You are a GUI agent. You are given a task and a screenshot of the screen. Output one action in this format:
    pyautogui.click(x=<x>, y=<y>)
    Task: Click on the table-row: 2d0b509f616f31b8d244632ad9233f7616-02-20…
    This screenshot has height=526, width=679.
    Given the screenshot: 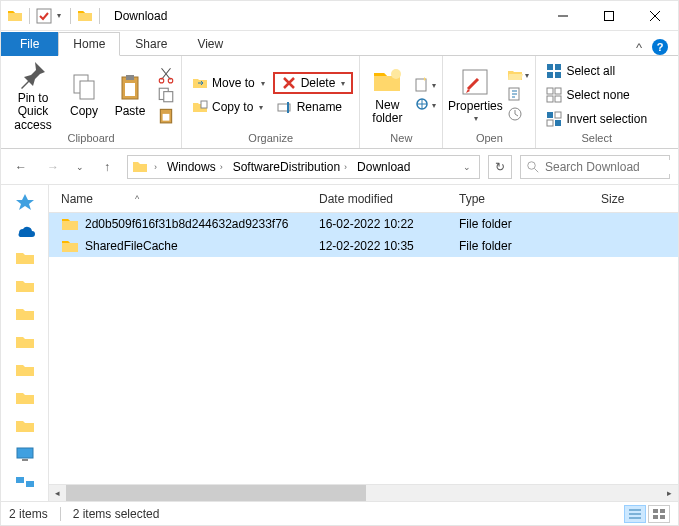 What is the action you would take?
    pyautogui.click(x=364, y=224)
    